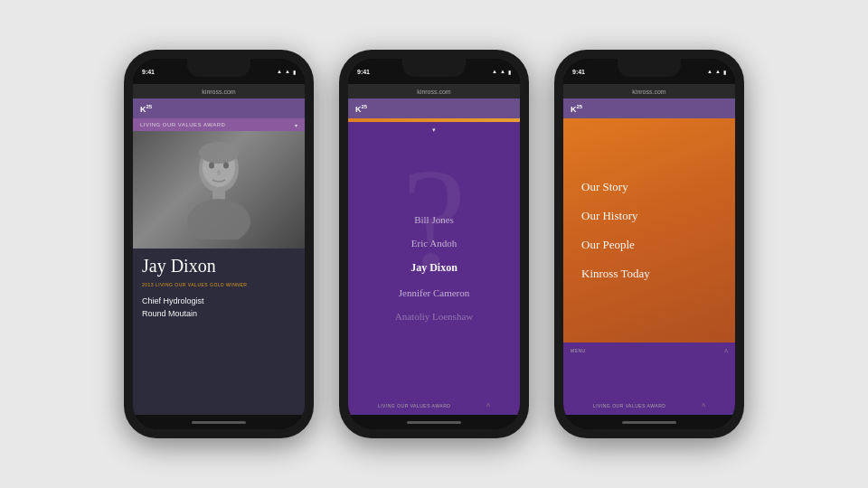 The height and width of the screenshot is (488, 868). What do you see at coordinates (434, 108) in the screenshot?
I see `app-header-2: K25` at bounding box center [434, 108].